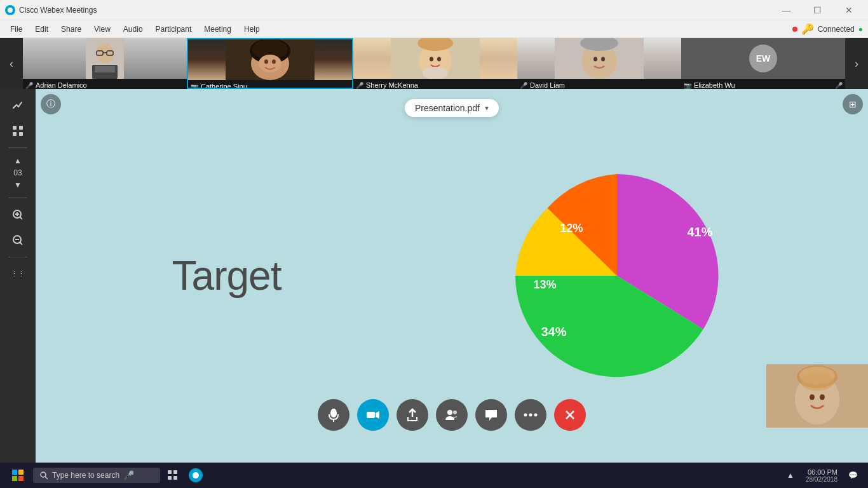 The height and width of the screenshot is (488, 868). What do you see at coordinates (808, 29) in the screenshot?
I see `key-icon: 🔑` at bounding box center [808, 29].